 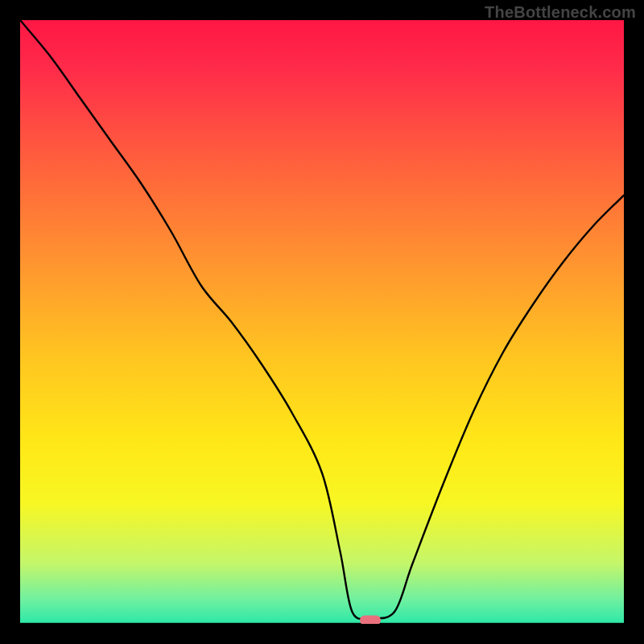 What do you see at coordinates (370, 620) in the screenshot?
I see `current-config-marker` at bounding box center [370, 620].